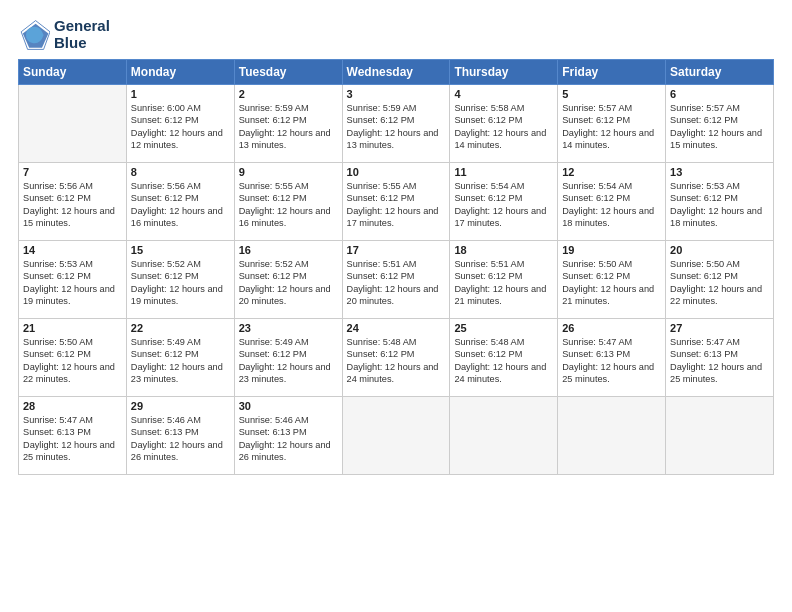  I want to click on calendar-cell: 3 Sunrise: 5:59 AMSunset: 6:12 PMDayligh…, so click(396, 124).